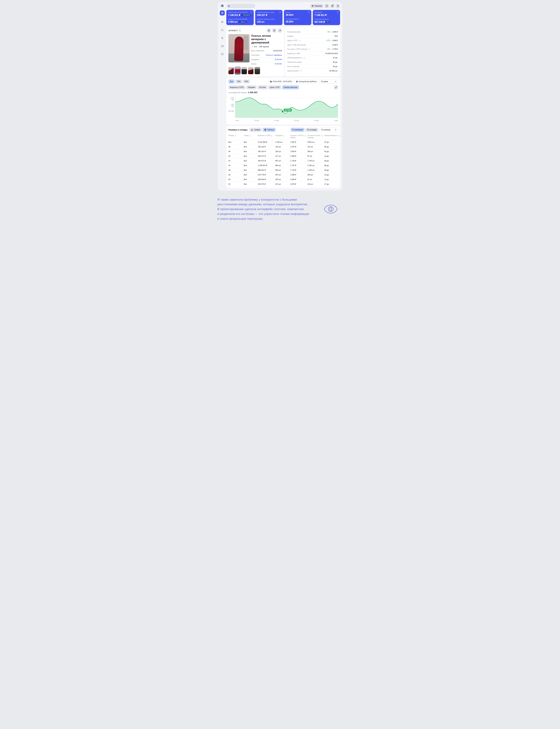 The image size is (560, 729). What do you see at coordinates (241, 6) in the screenshot?
I see `search-input` at bounding box center [241, 6].